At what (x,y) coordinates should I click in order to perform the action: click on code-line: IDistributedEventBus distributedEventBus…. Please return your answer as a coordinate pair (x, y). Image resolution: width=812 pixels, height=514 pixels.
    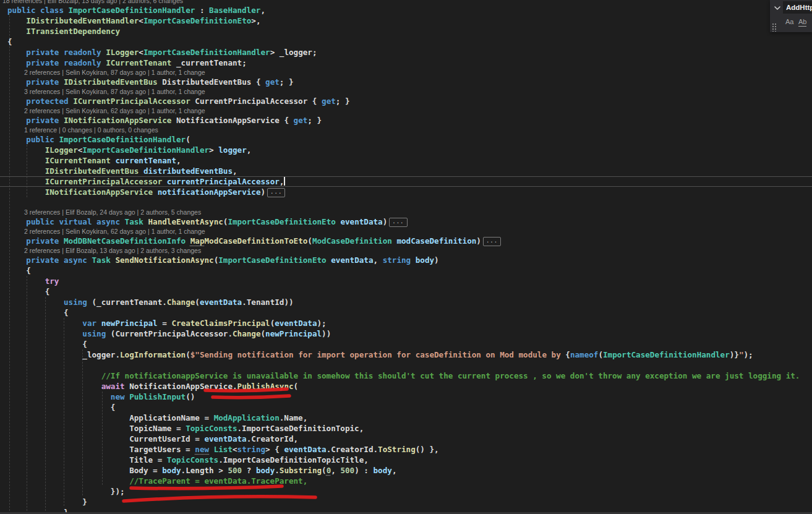
    Looking at the image, I should click on (406, 171).